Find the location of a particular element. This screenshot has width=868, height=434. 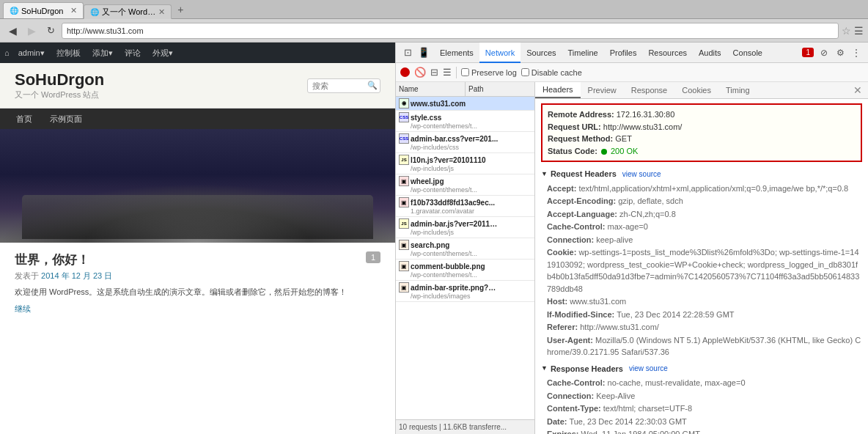

wp-admin-item-comments: 评论 is located at coordinates (133, 53).